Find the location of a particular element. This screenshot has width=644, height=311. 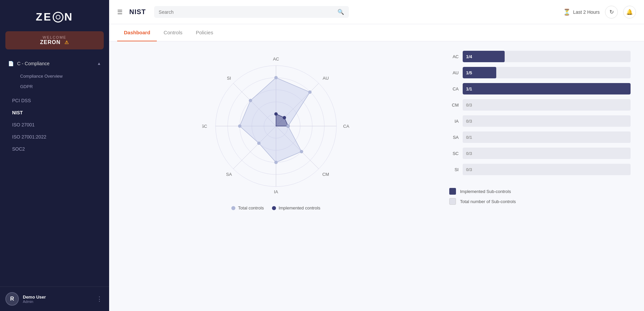

bar-value-sa: 0/1 is located at coordinates (469, 137).